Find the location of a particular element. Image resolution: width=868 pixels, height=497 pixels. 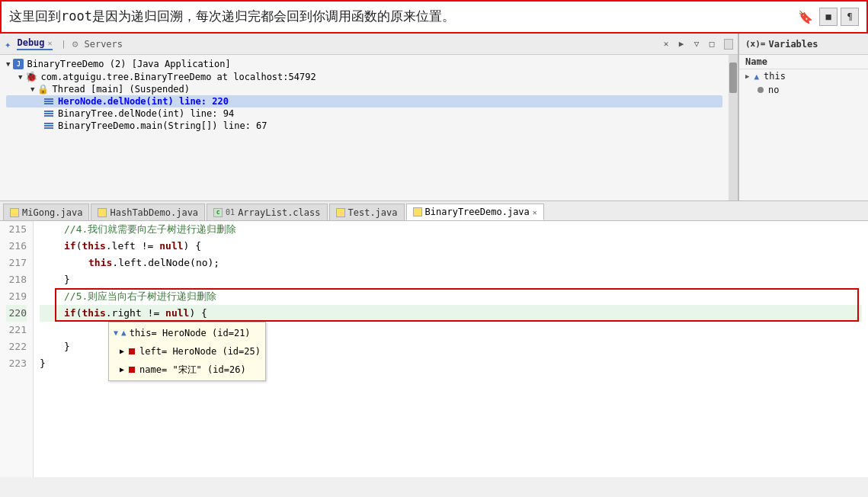

tab-label: BinaryTreeDemo.java is located at coordinates (477, 212).